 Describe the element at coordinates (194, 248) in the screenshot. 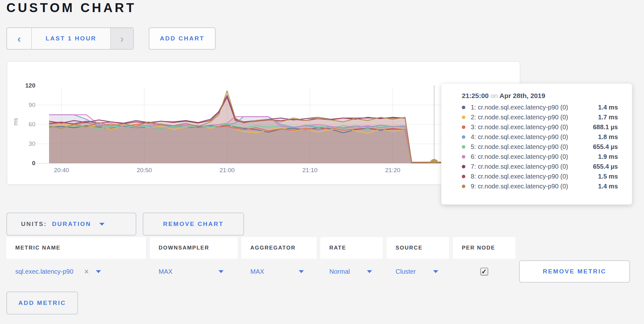

I see `column-header-downsampler: DOWNSAMPLER` at that location.